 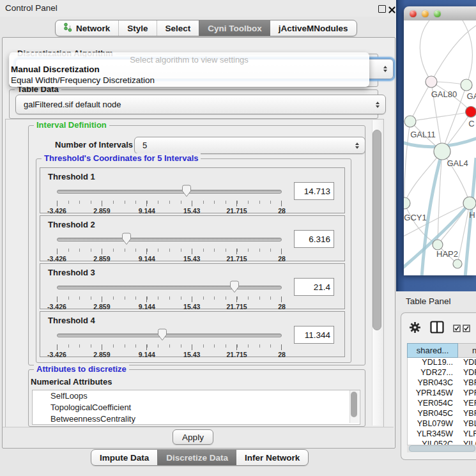 I want to click on tab-select: Select, so click(x=178, y=28).